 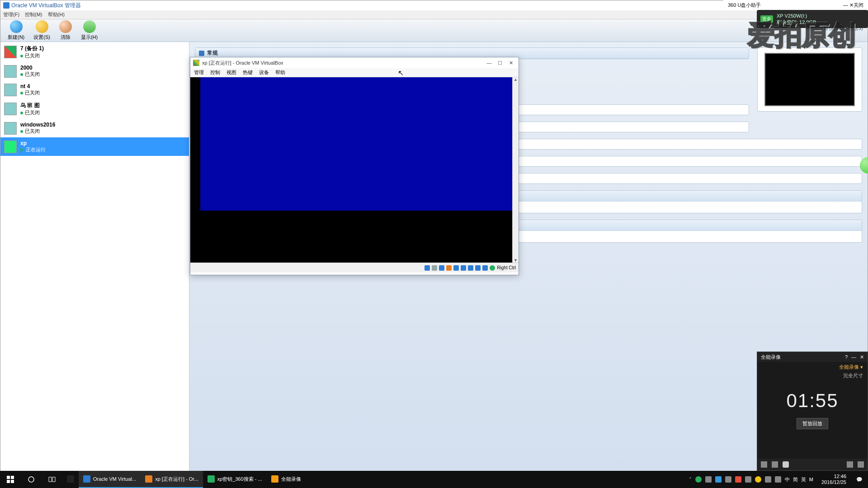 What do you see at coordinates (30, 113) in the screenshot?
I see `vm-state: 已关闭` at bounding box center [30, 113].